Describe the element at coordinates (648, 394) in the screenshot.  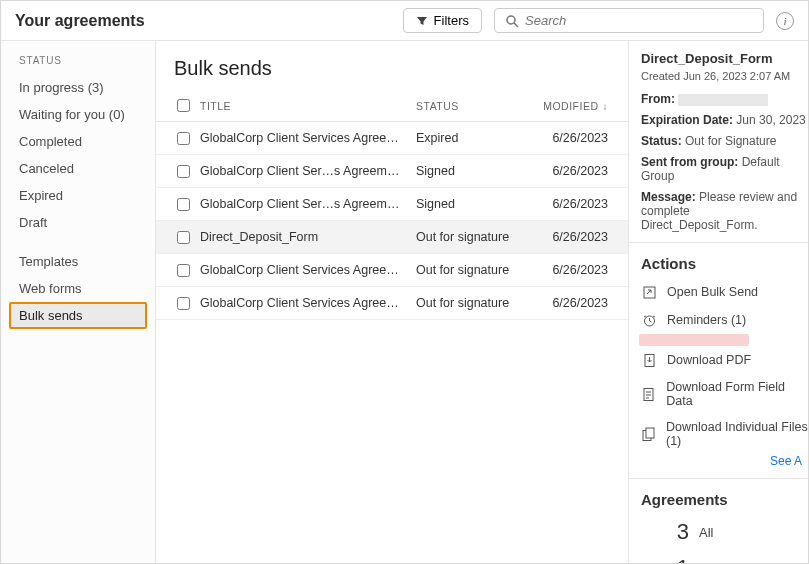
I see `form-data-icon` at that location.